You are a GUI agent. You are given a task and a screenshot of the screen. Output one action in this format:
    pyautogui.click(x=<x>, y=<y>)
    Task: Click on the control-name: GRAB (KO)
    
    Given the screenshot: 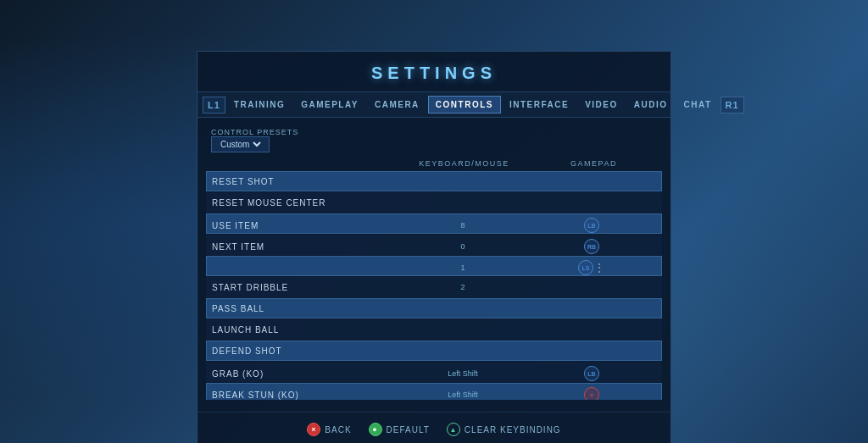 What is the action you would take?
    pyautogui.click(x=305, y=374)
    